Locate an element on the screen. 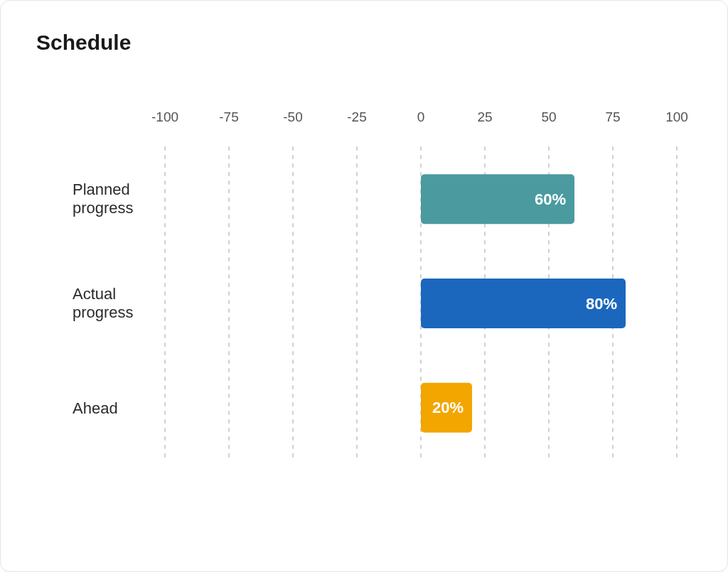 Image resolution: width=728 pixels, height=572 pixels. x-tick-label: 50 is located at coordinates (549, 117).